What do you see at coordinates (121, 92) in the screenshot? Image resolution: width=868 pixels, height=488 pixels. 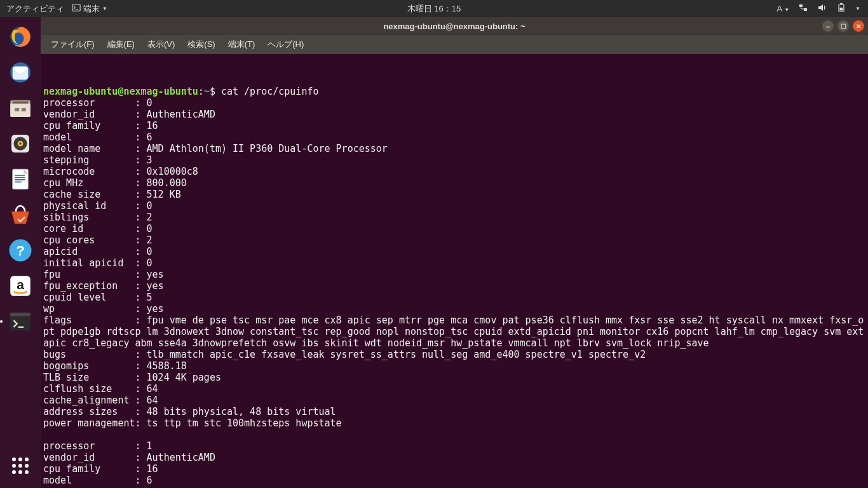 I see `prompt-user: nexmag-ubuntu@nexmag-ubuntu` at bounding box center [121, 92].